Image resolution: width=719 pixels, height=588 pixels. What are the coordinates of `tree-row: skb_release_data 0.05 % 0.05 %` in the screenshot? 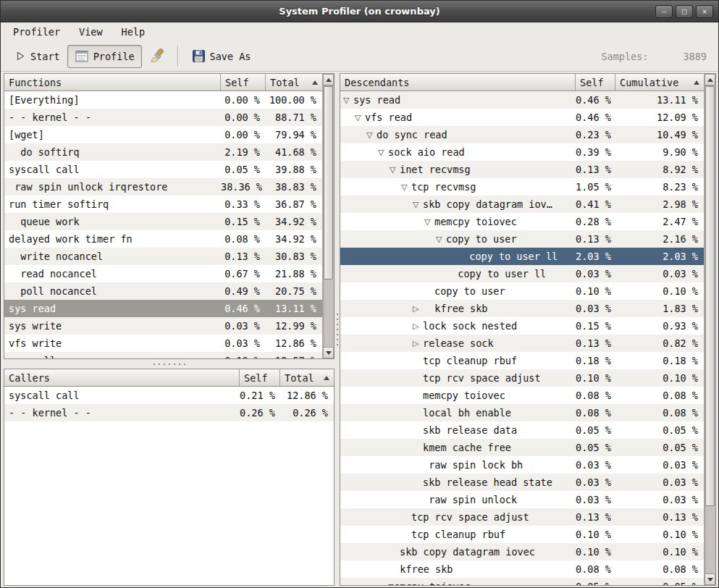 It's located at (522, 430).